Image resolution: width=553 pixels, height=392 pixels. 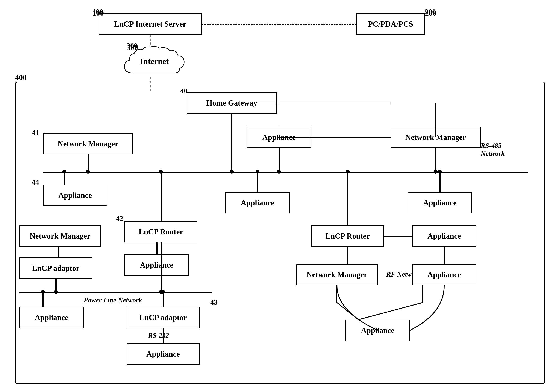 What do you see at coordinates (159, 336) in the screenshot?
I see `rs232-label: RS-232` at bounding box center [159, 336].